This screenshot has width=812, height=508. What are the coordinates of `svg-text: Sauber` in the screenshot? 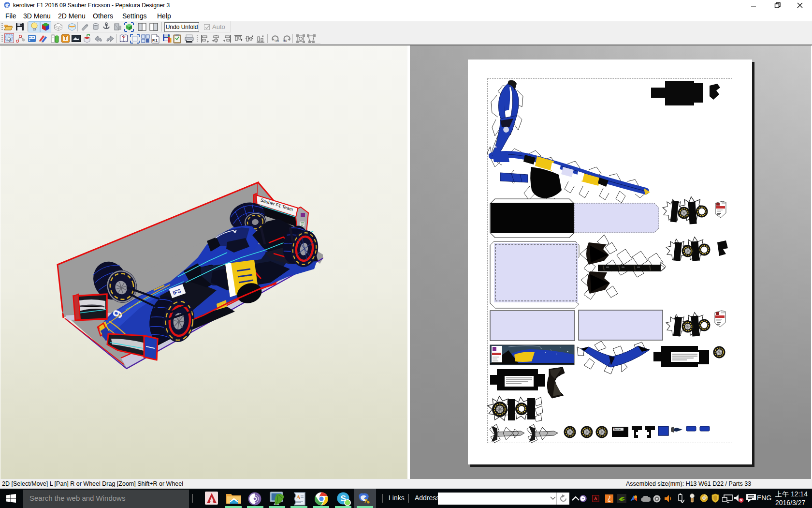 It's located at (617, 429).